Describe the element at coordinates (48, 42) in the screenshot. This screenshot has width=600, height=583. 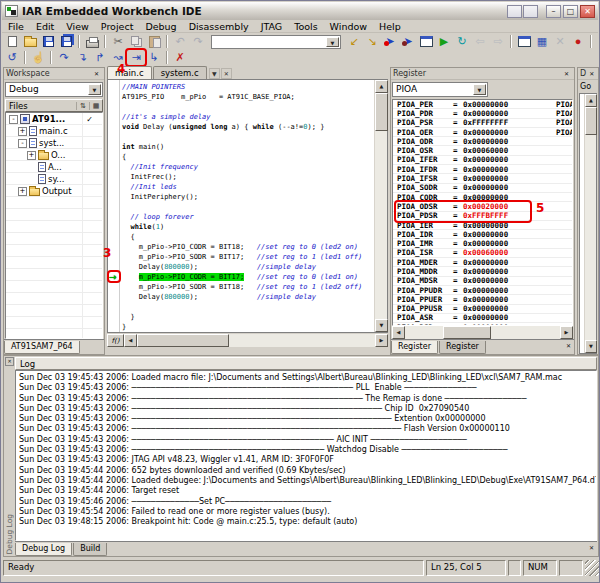
I see `save-icon` at that location.